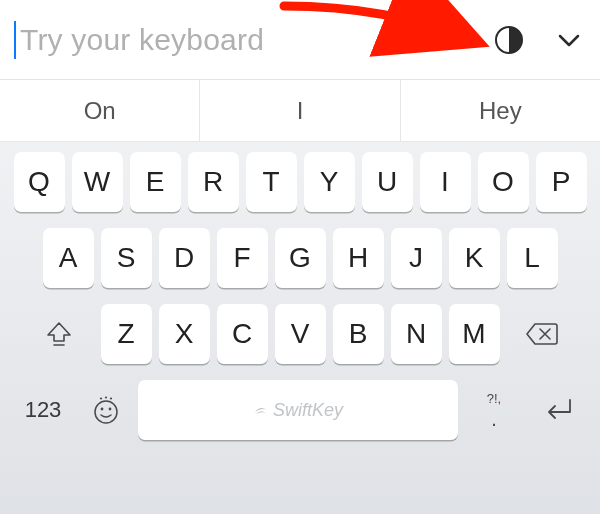 Image resolution: width=600 pixels, height=514 pixels. What do you see at coordinates (330, 182) in the screenshot?
I see `key-y: Y` at bounding box center [330, 182].